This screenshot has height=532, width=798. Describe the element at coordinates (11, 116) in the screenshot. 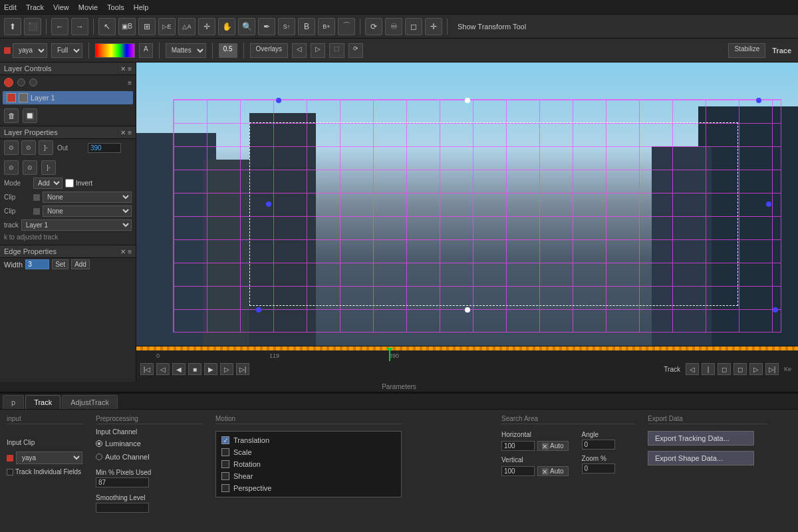

I see `delete-layer-btn: 🗑` at that location.